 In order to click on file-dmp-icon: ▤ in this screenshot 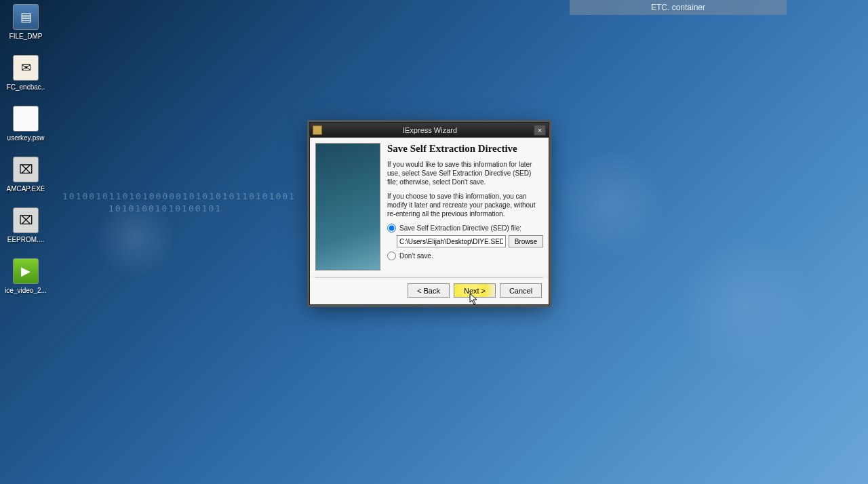, I will do `click(26, 17)`.